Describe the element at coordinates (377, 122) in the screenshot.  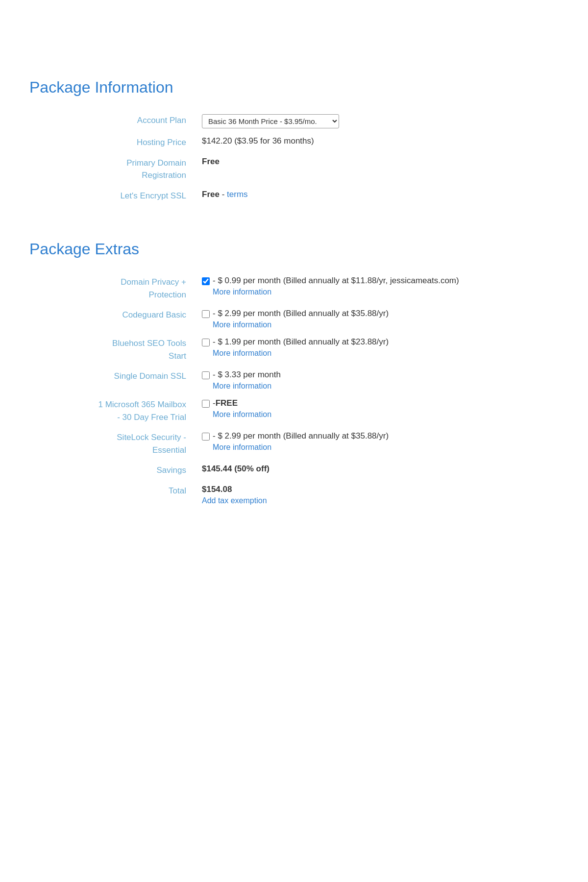
I see `account-plan-value: Basic 36 Month Price - $3.95/mo. Basic 1…` at that location.